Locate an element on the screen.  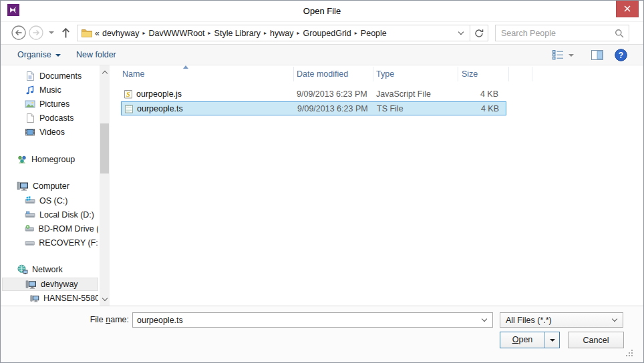
resize-grip is located at coordinates (629, 353).